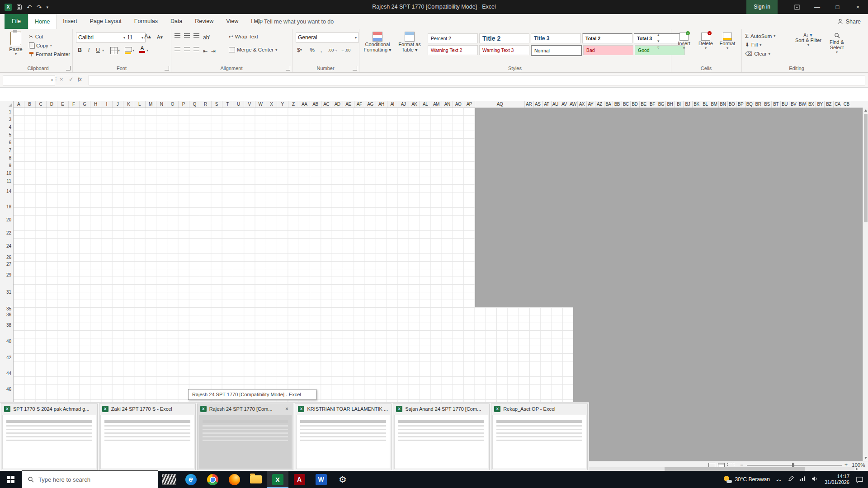 Image resolution: width=868 pixels, height=488 pixels. What do you see at coordinates (205, 51) in the screenshot?
I see `decrease-indent-icon: ⇤` at bounding box center [205, 51].